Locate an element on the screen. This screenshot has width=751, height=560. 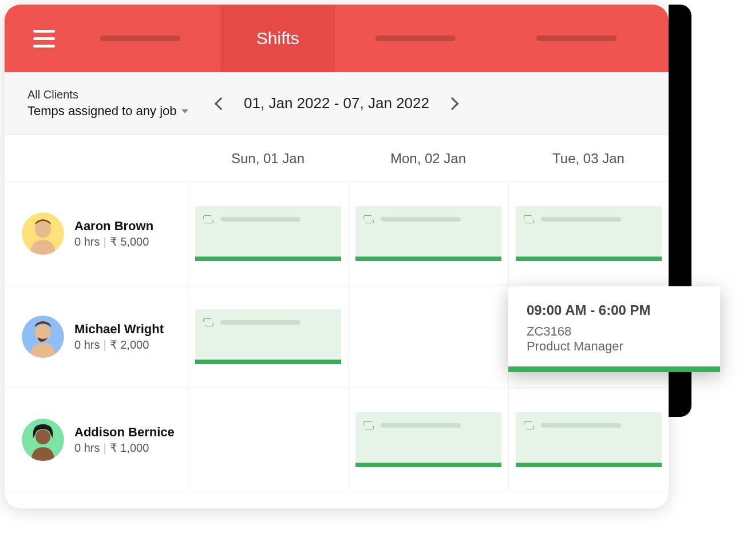
day-label: Mon, 02 Jan is located at coordinates (428, 159).